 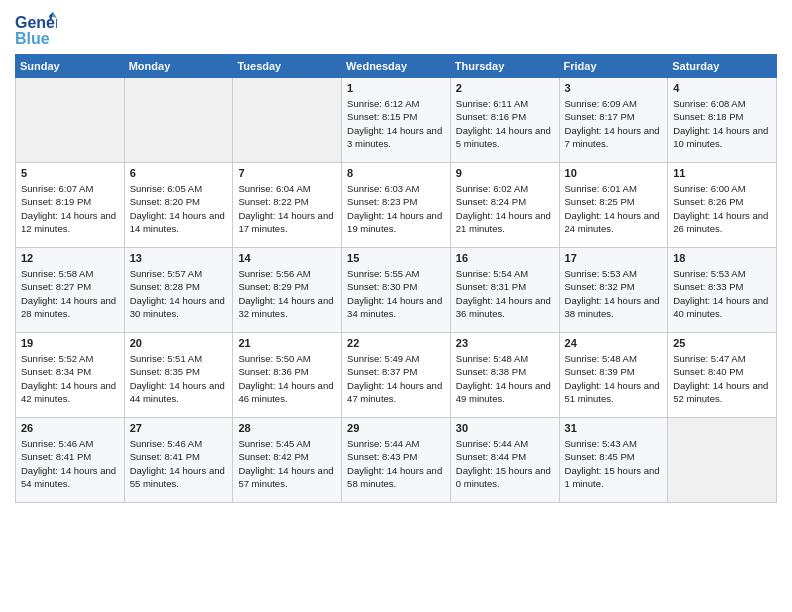 What do you see at coordinates (396, 28) in the screenshot?
I see `page-header: General Blue` at bounding box center [396, 28].